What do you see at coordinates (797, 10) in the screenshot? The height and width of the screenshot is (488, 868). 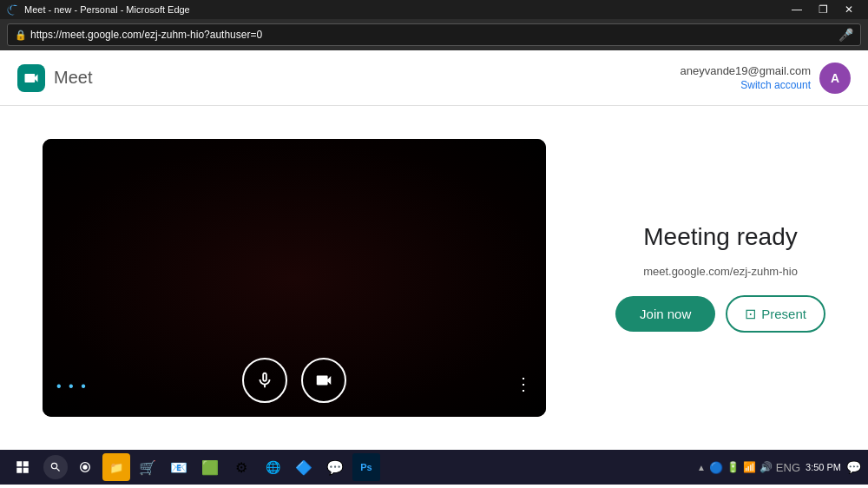 I see `minimize-btn: —` at bounding box center [797, 10].